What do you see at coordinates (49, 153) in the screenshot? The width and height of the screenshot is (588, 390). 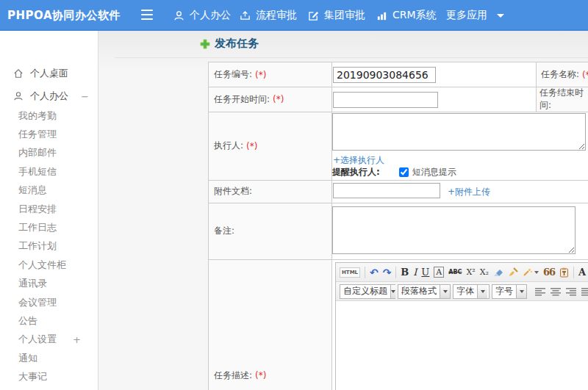 I see `sidebar-item-internal-mail: 内部邮件` at bounding box center [49, 153].